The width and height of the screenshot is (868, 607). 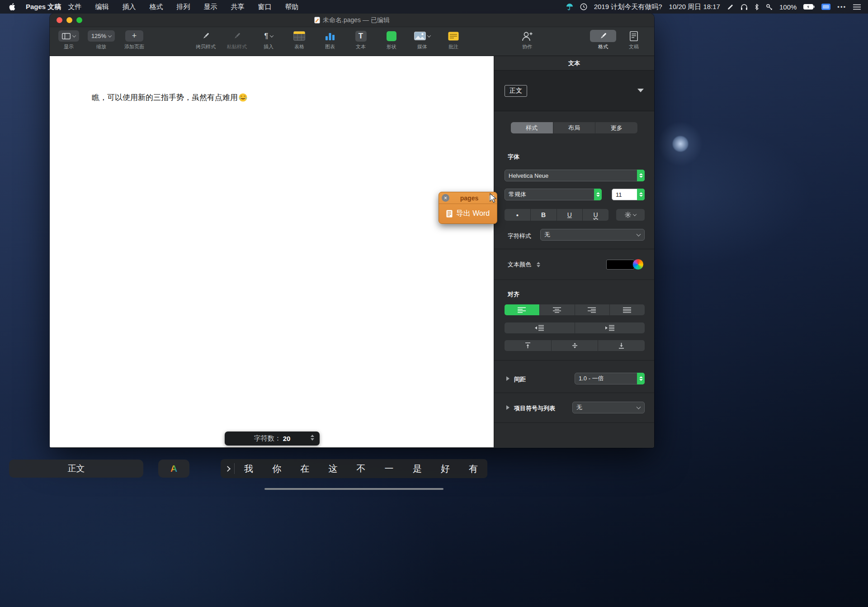 What do you see at coordinates (69, 40) in the screenshot?
I see `toolbar-view-button: 显示` at bounding box center [69, 40].